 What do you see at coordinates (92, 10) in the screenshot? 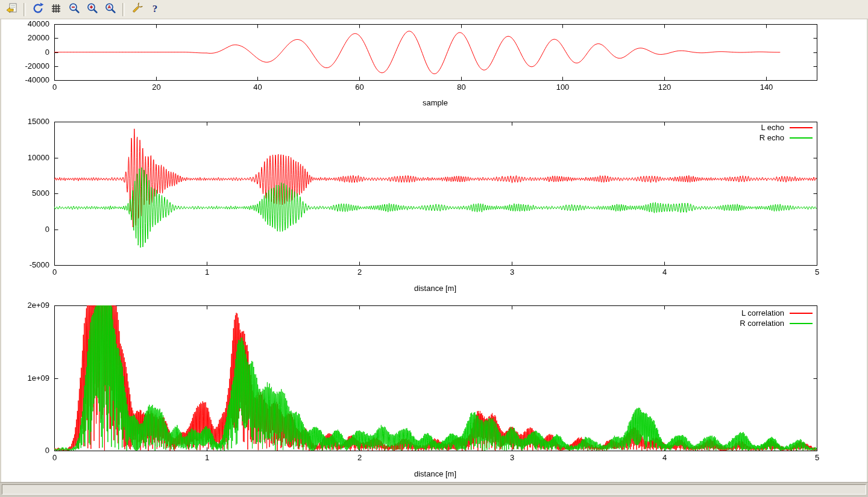
I see `zoom-next-button` at bounding box center [92, 10].